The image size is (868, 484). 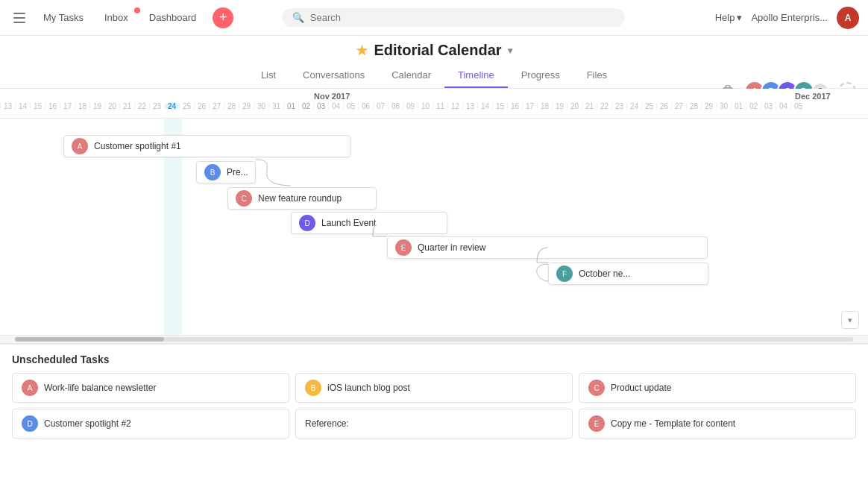 I want to click on task-avatar-unscheduled-2: B, so click(x=313, y=388).